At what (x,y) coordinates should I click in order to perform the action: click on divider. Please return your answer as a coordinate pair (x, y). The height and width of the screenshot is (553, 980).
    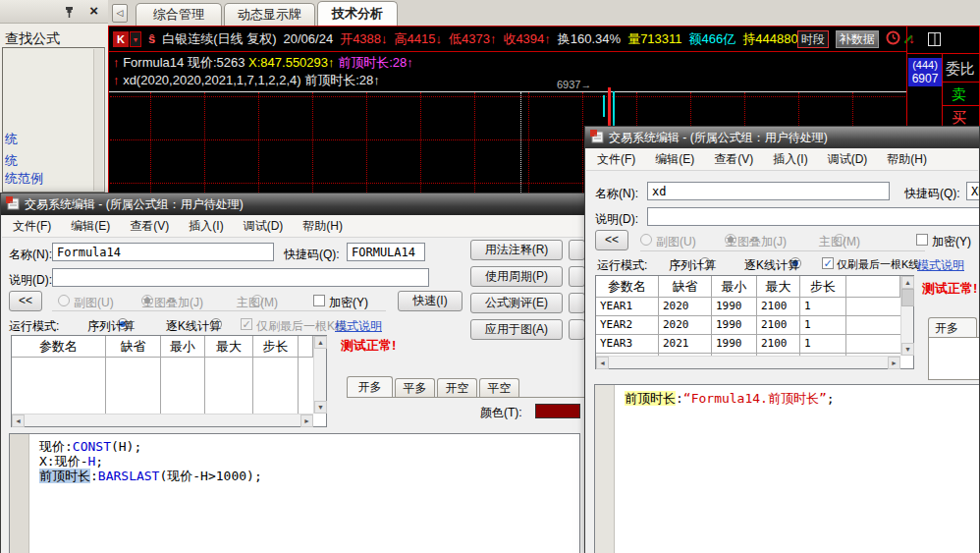
    Looking at the image, I should click on (783, 251).